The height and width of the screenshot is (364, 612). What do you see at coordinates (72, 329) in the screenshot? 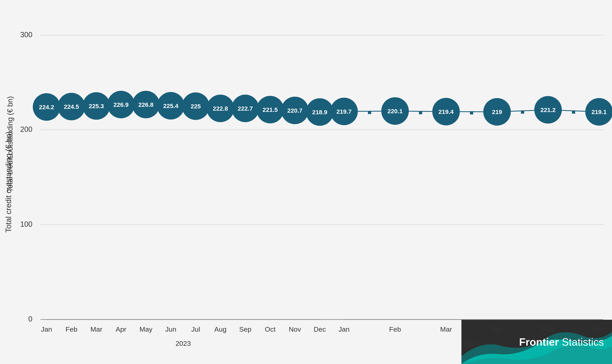
I see `x-label-2023-feb: Feb` at bounding box center [72, 329].